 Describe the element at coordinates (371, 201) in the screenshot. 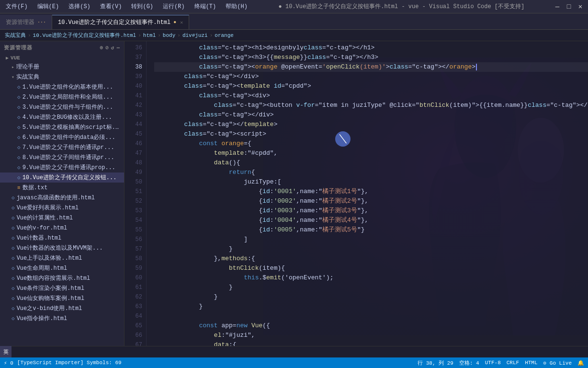

I see `code-line: {id:'0002',name:"橘子测试2号"},` at that location.